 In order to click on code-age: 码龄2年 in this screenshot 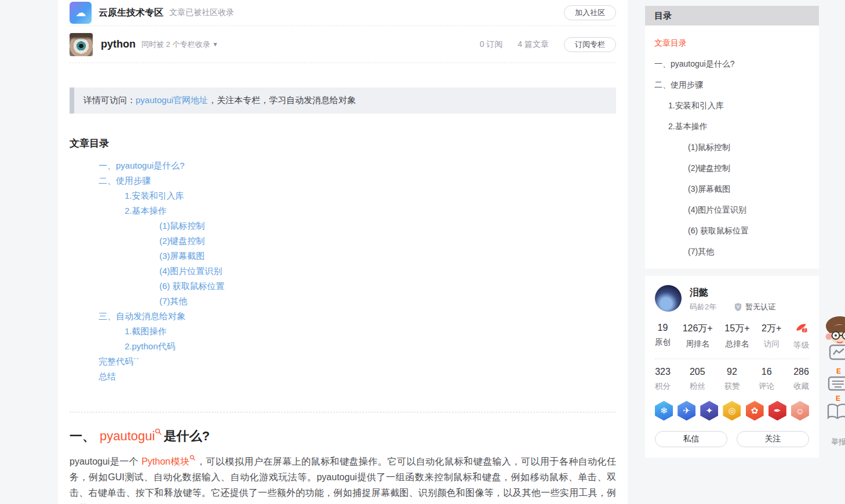, I will do `click(703, 307)`.